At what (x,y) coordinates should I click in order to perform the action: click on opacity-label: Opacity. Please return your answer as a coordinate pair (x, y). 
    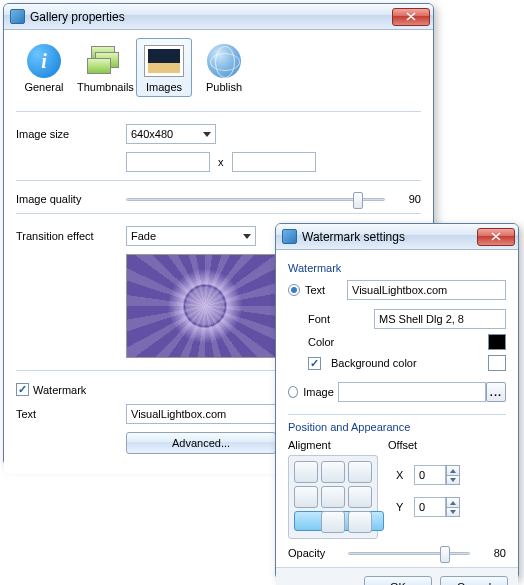
    Looking at the image, I should click on (318, 553).